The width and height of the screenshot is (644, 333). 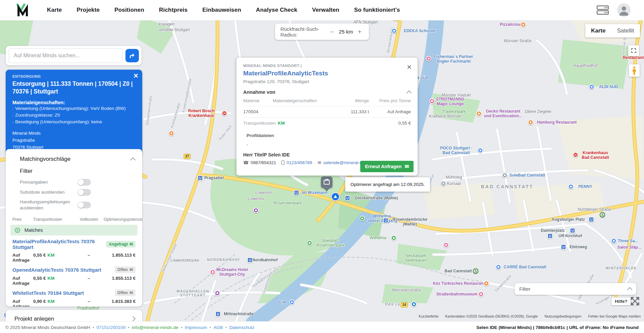 I want to click on nav-item-richtpreis: Richtpreis, so click(x=173, y=10).